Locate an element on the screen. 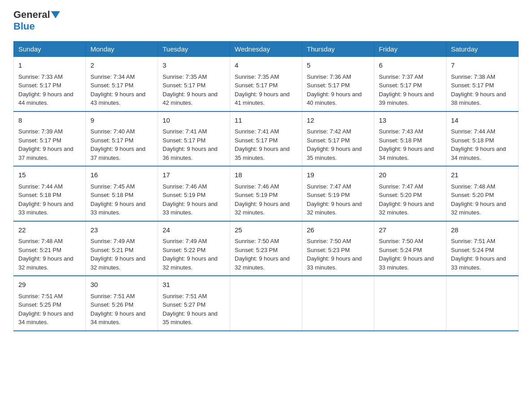  calendar-day-cell: 11 Sunrise: 7:41 AMSunset: 5:17 PMDaylig… is located at coordinates (266, 139).